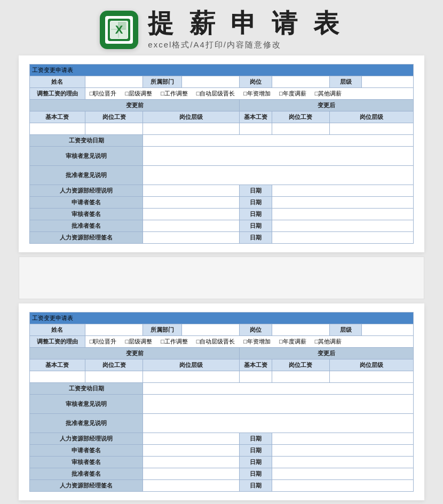 This screenshot has height=504, width=443. Describe the element at coordinates (104, 94) in the screenshot. I see `checkbox-promotion: □职位晋升` at that location.